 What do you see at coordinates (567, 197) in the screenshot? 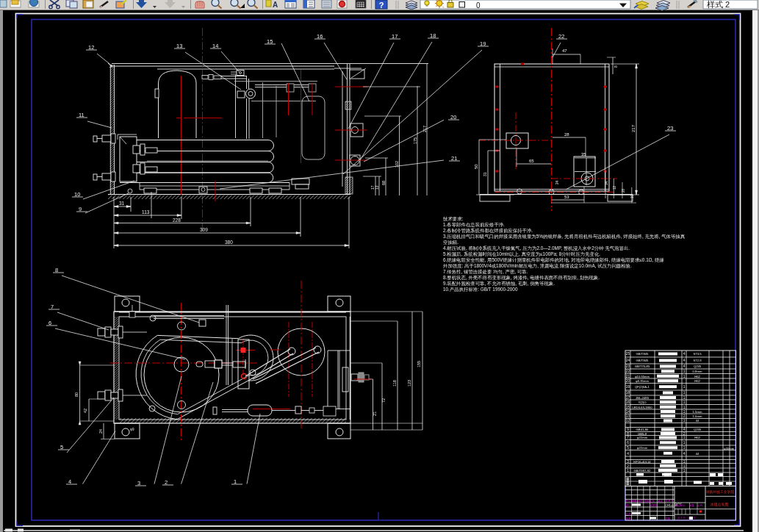
I see `svg-text: 53` at bounding box center [567, 197].